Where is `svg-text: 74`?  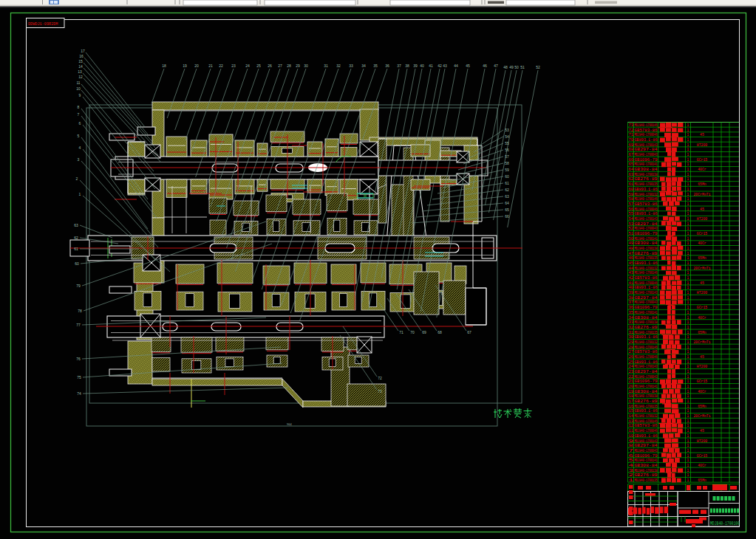
svg-text: 74 is located at coordinates (79, 394).